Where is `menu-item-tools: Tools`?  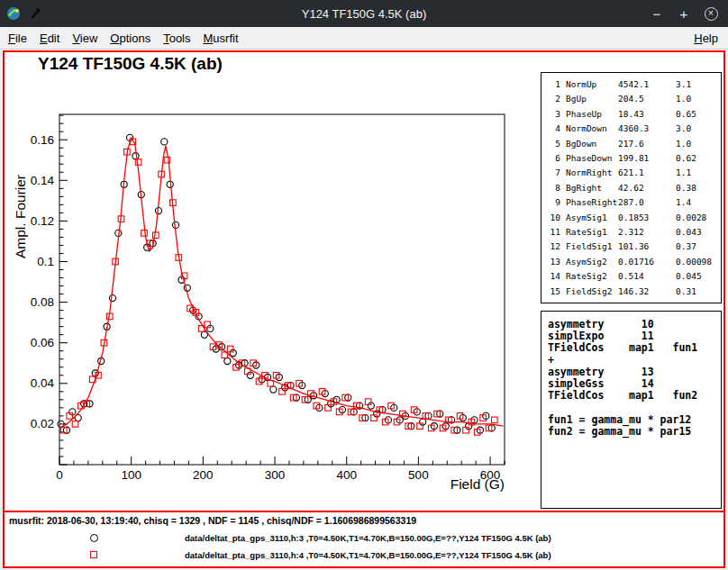 menu-item-tools: Tools is located at coordinates (177, 38).